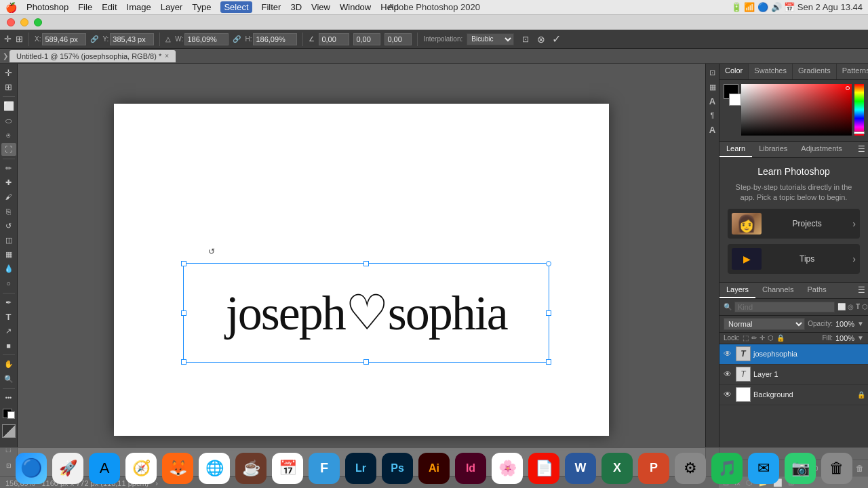 Image resolution: width=868 pixels, height=488 pixels. I want to click on tab-patterns: Patterns, so click(852, 72).